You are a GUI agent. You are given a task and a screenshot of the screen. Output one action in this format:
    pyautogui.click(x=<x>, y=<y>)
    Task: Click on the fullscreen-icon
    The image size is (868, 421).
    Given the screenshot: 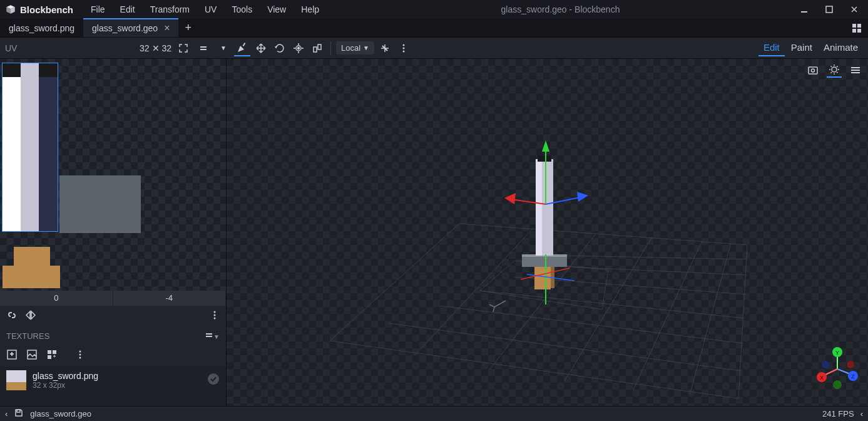 What is the action you would take?
    pyautogui.click(x=183, y=48)
    